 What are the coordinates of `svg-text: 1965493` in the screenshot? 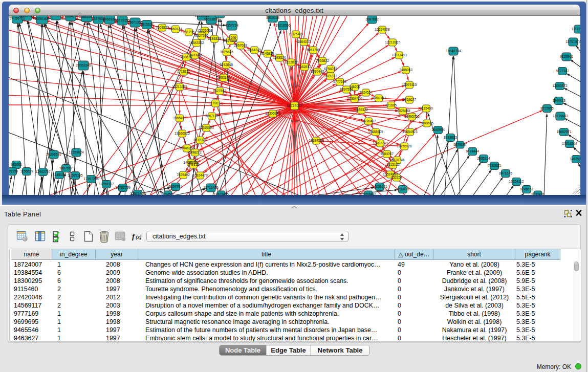 It's located at (180, 118).